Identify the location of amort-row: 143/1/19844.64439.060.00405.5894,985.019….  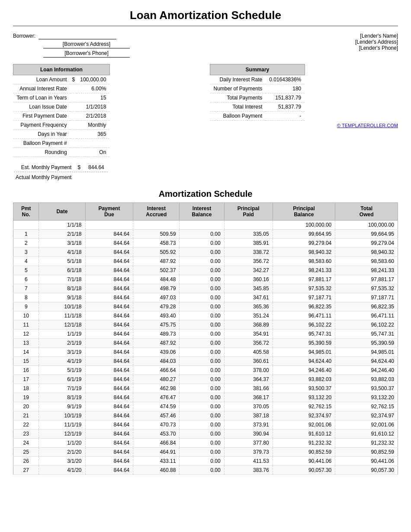
(206, 352).